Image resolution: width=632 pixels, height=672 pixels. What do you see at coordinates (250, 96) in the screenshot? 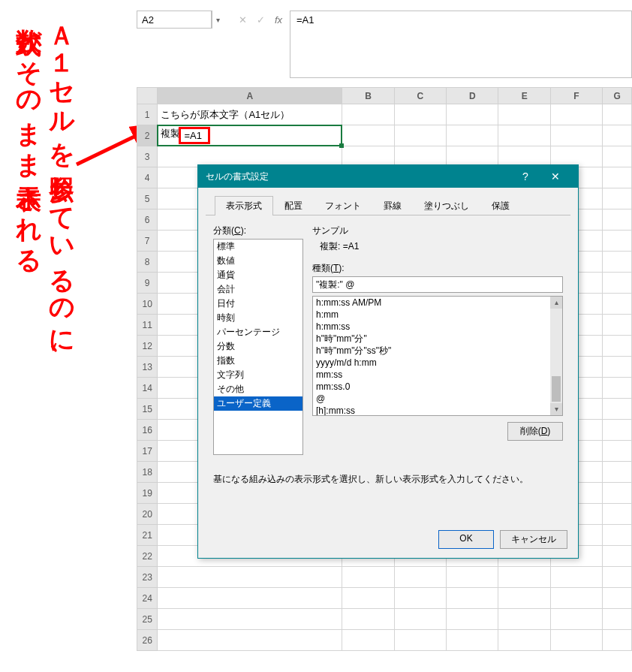
I see `col-header-A: A` at bounding box center [250, 96].